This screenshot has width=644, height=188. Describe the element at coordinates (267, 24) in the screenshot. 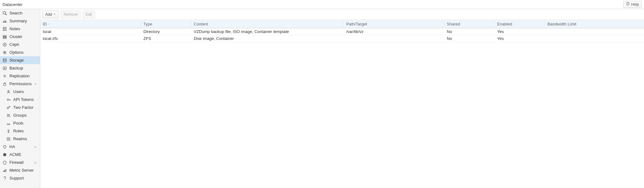

I see `col-content: Content` at that location.